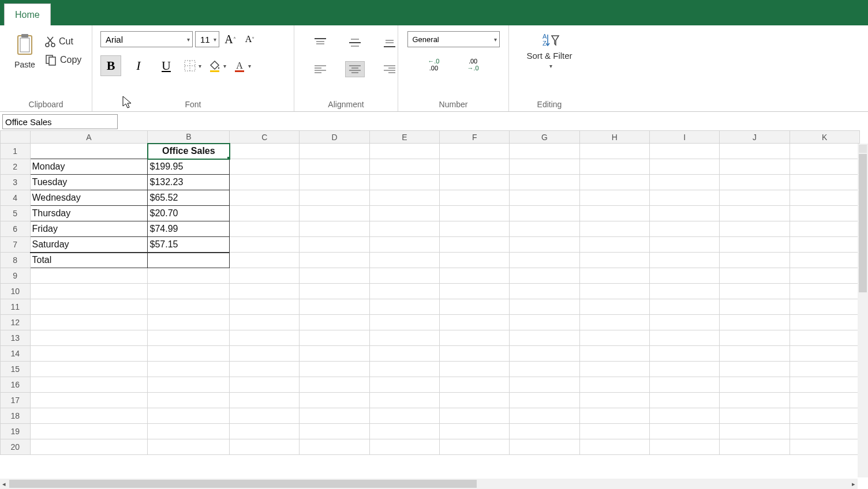 The width and height of the screenshot is (868, 489). What do you see at coordinates (429, 484) in the screenshot?
I see `horizontal-scrollbar: ◂ ▸` at bounding box center [429, 484].